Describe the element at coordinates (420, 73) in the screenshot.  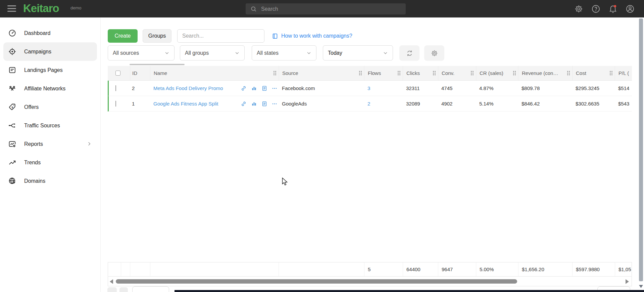
I see `column-header-clicks: Clicks` at that location.